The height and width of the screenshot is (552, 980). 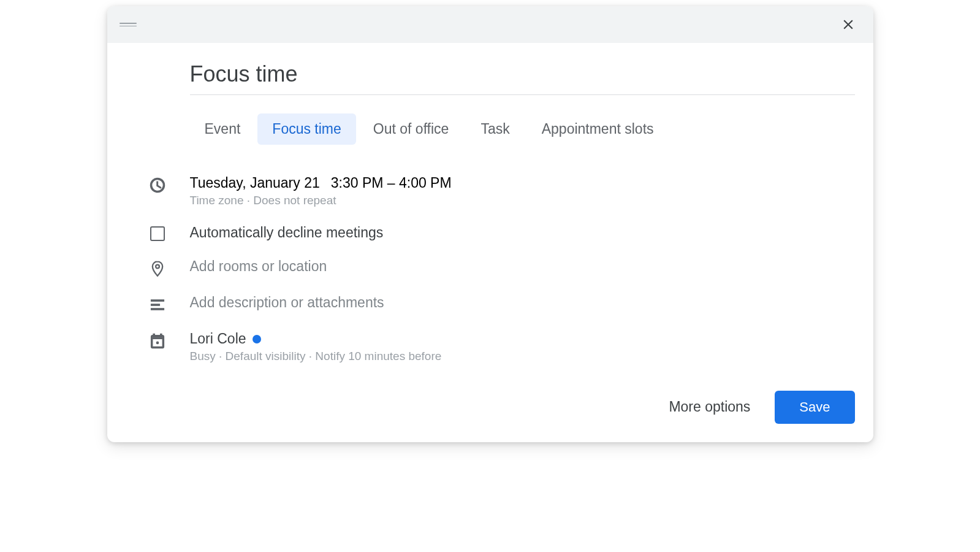 What do you see at coordinates (848, 25) in the screenshot?
I see `close-icon` at bounding box center [848, 25].